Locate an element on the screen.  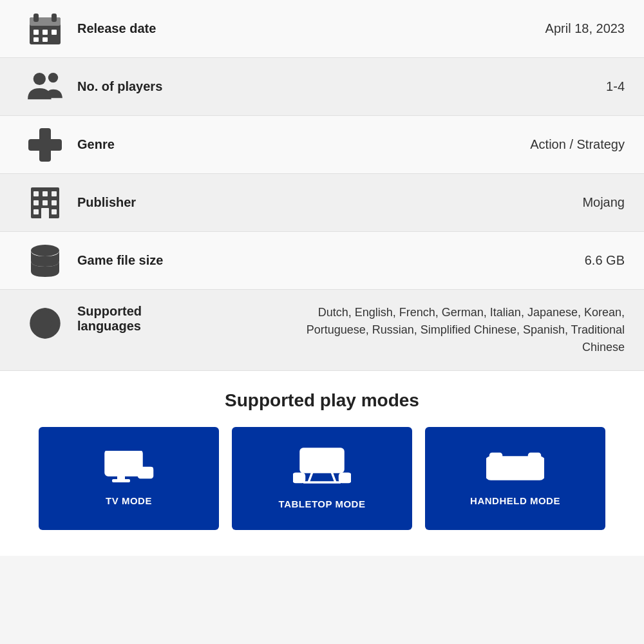
languages-label: Supported languages is located at coordinates (187, 319).